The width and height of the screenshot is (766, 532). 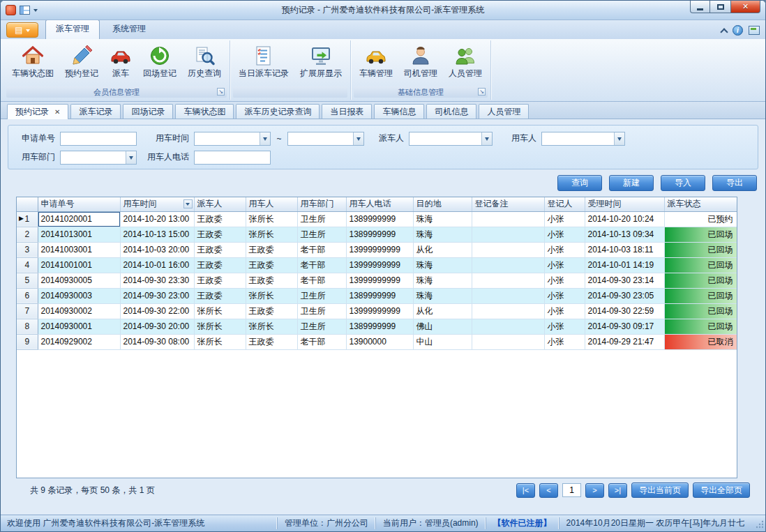 I want to click on cell-accept-time: 2014-09-29 21:47, so click(x=624, y=342).